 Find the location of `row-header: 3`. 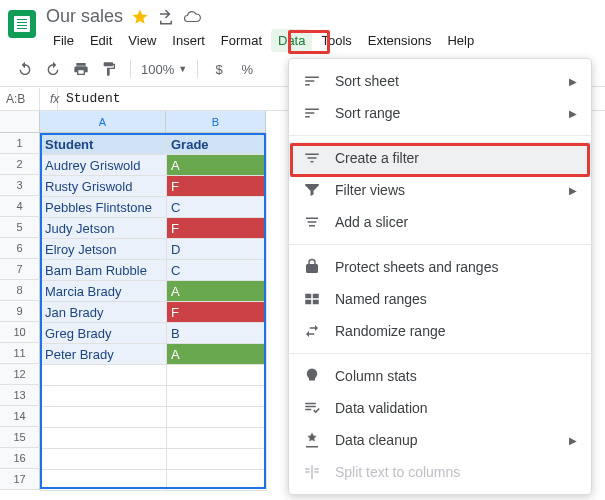

row-header: 3 is located at coordinates (20, 186).